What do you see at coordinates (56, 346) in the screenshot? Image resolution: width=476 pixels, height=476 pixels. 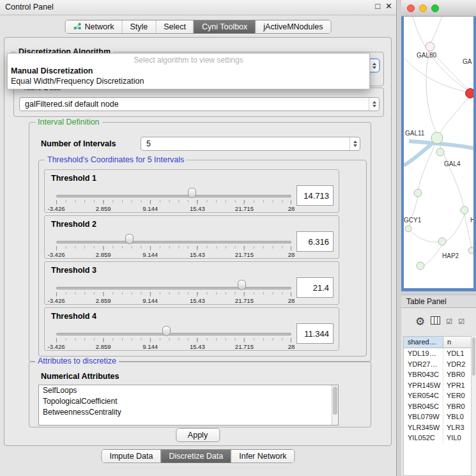 I see `axis-tick-label: -3.426` at bounding box center [56, 346].